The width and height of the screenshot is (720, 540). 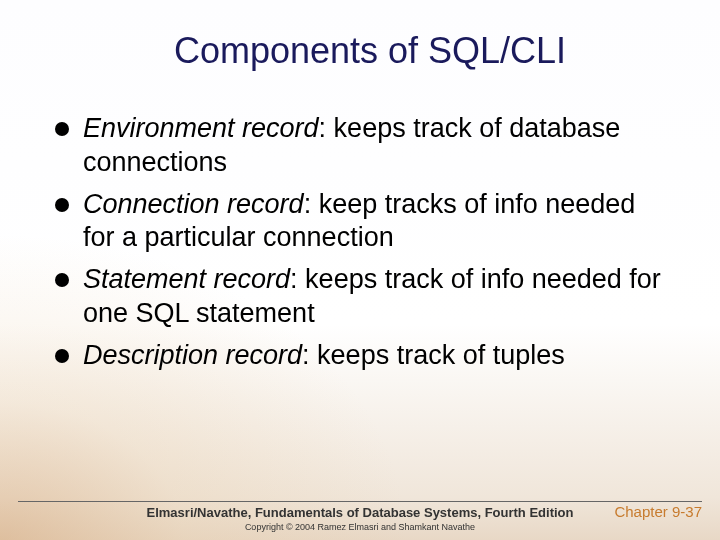 I want to click on bullet-term: Environment record, so click(x=201, y=128).